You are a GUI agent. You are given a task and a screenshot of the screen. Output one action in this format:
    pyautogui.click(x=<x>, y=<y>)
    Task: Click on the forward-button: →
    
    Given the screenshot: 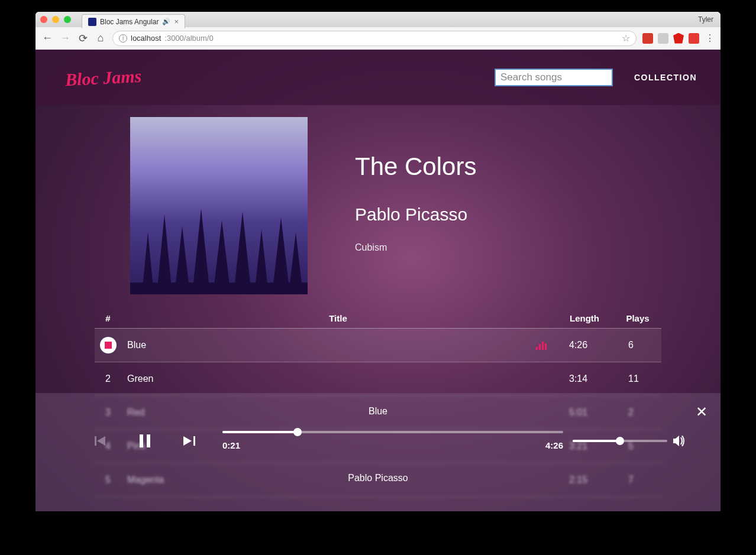 What is the action you would take?
    pyautogui.click(x=65, y=38)
    